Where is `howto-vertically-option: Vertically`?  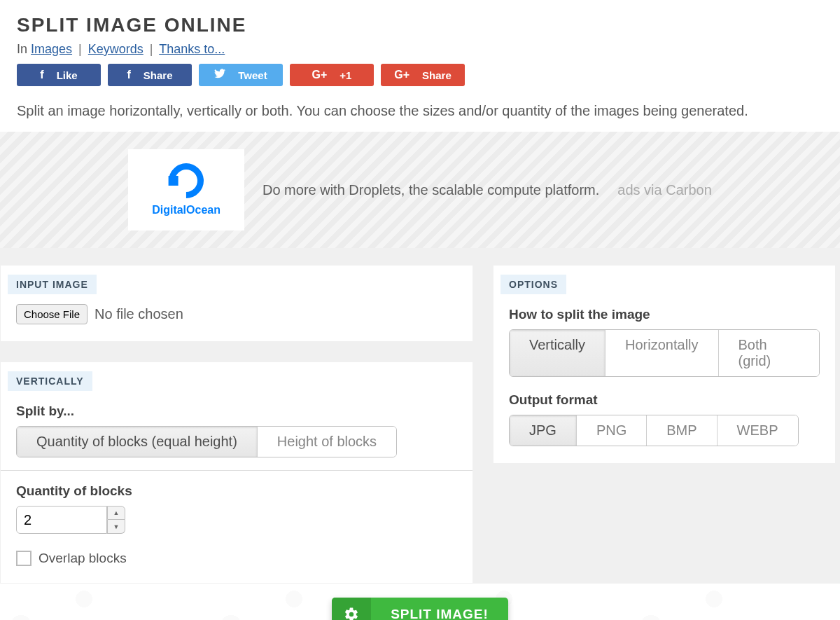 howto-vertically-option: Vertically is located at coordinates (557, 353).